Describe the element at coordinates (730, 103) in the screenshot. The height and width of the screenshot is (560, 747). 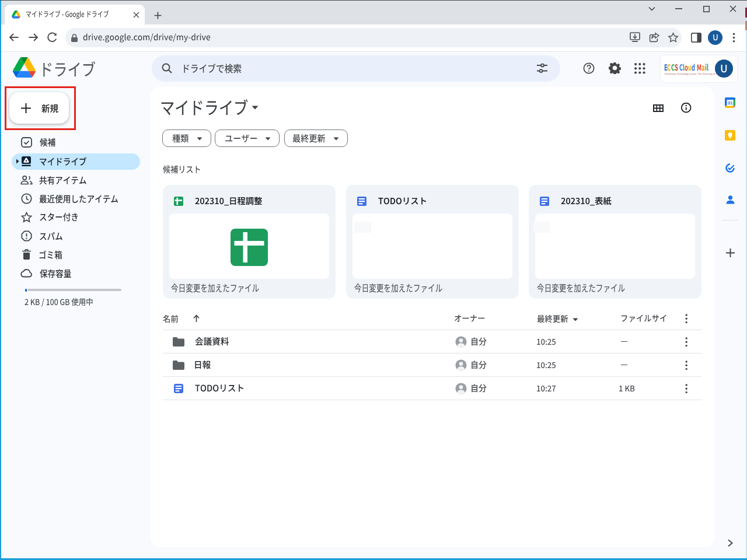
I see `svg-text: 31` at that location.